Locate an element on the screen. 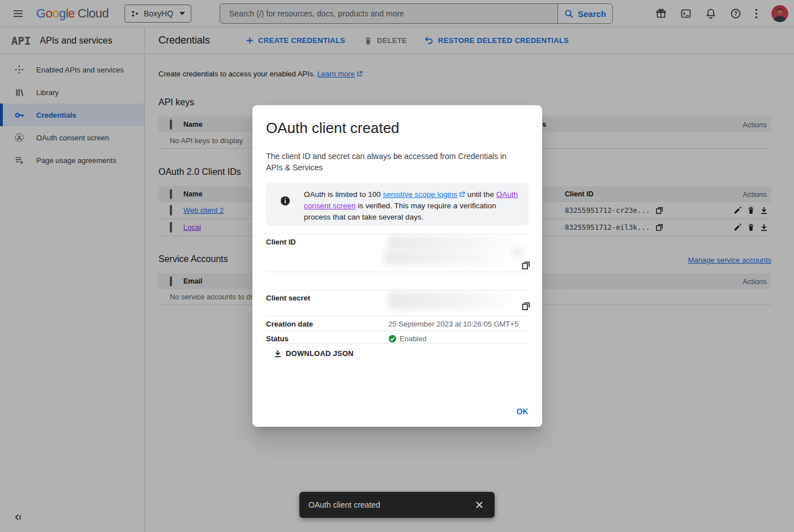 The height and width of the screenshot is (532, 794). ok-button: OK is located at coordinates (522, 411).